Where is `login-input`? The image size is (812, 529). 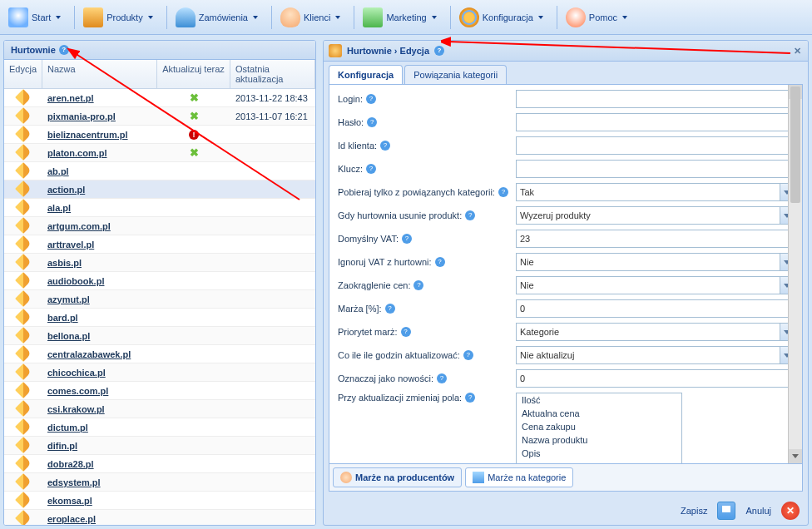 login-input is located at coordinates (656, 99).